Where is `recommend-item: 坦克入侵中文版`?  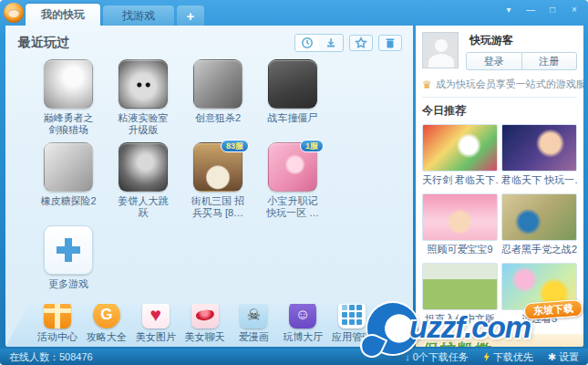
recommend-item: 坦克入侵中文版 is located at coordinates (459, 296).